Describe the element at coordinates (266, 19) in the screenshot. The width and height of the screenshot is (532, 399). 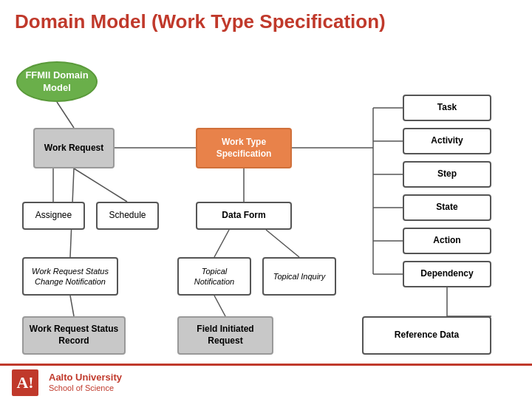
I see `page-title: Domain Model (Work Type Specification)` at that location.